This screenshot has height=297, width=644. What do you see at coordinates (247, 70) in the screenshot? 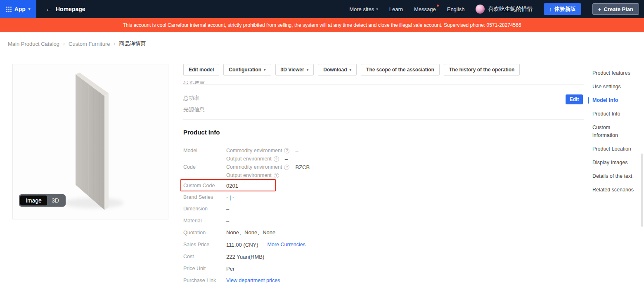
I see `configuration-dropdown: Configuration ▾` at bounding box center [247, 70].